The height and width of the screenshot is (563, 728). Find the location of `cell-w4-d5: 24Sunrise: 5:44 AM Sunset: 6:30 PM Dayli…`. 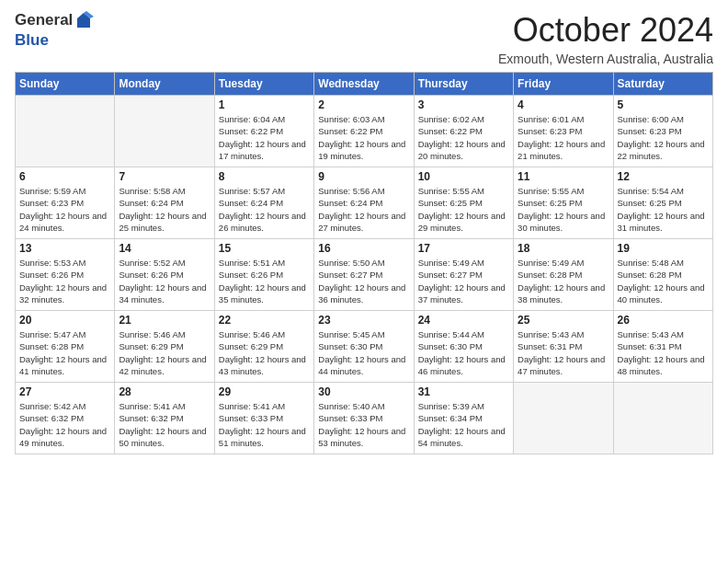

cell-w4-d5: 24Sunrise: 5:44 AM Sunset: 6:30 PM Dayli… is located at coordinates (463, 347).